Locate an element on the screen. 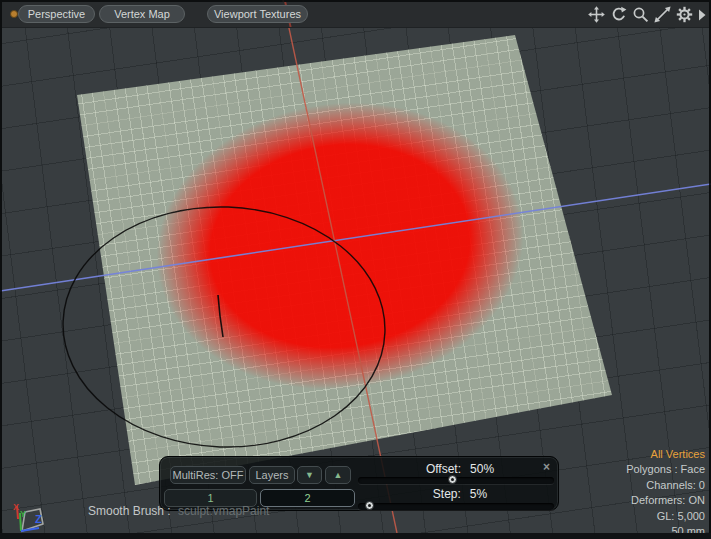 Image resolution: width=711 pixels, height=539 pixels. step-readout: Step:5% is located at coordinates (460, 494).